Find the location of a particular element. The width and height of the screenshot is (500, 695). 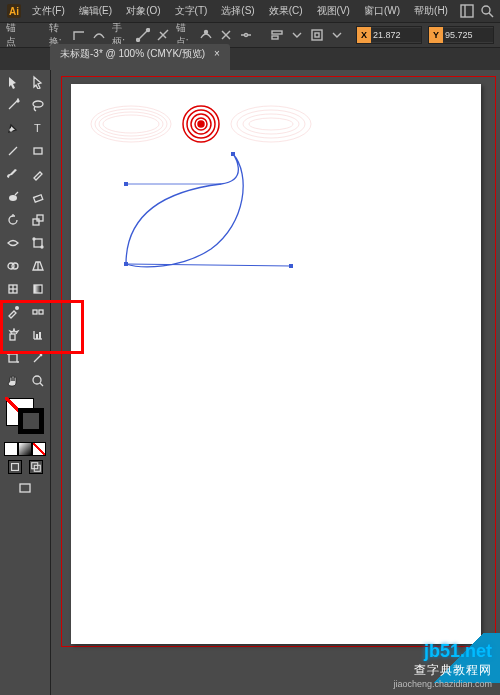

type-tool: T is located at coordinates (38, 128).